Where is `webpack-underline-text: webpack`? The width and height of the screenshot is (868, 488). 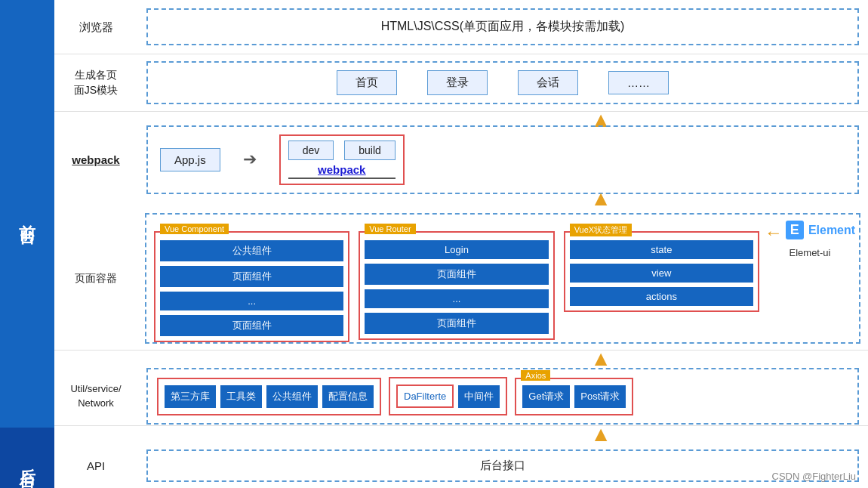 webpack-underline-text: webpack is located at coordinates (341, 169).